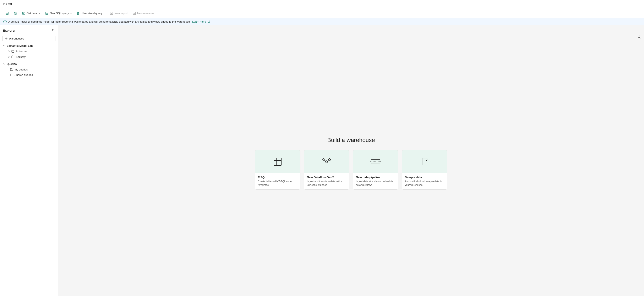  What do you see at coordinates (376, 170) in the screenshot?
I see `card-pipeline: New data pipeline Ingest data at scale a…` at bounding box center [376, 170].